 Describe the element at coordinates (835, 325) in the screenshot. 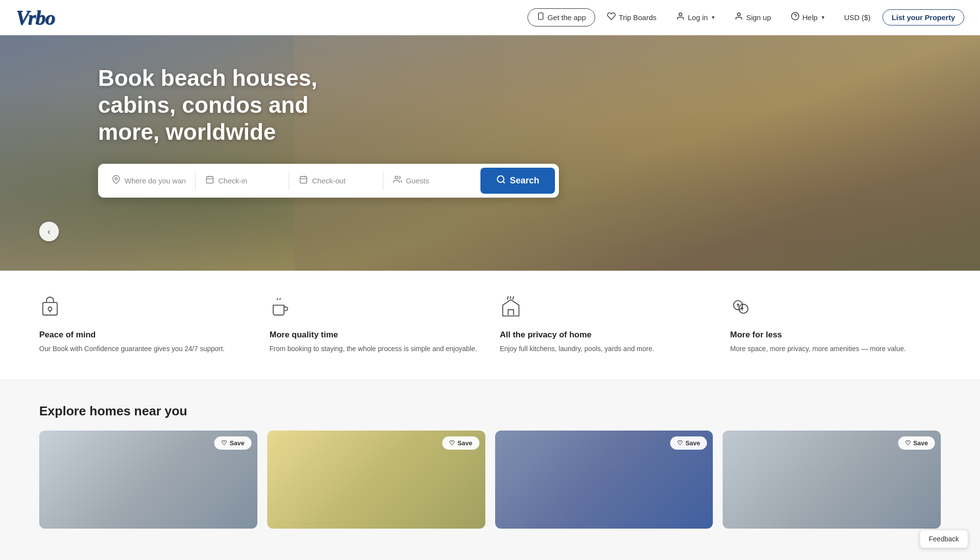

I see `feature-more-for-less: More for less More space, more privacy, …` at that location.